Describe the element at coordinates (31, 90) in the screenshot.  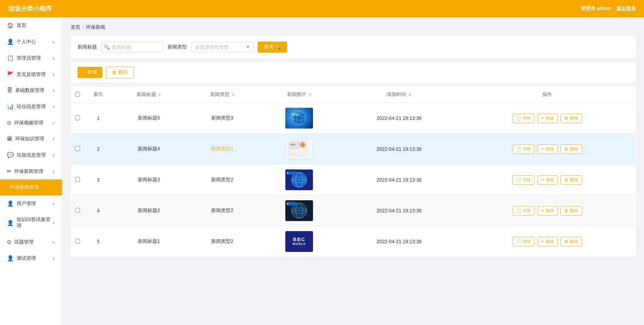
I see `sidebar-item-basic-data: 🗄 基础数据管理 ∨` at that location.